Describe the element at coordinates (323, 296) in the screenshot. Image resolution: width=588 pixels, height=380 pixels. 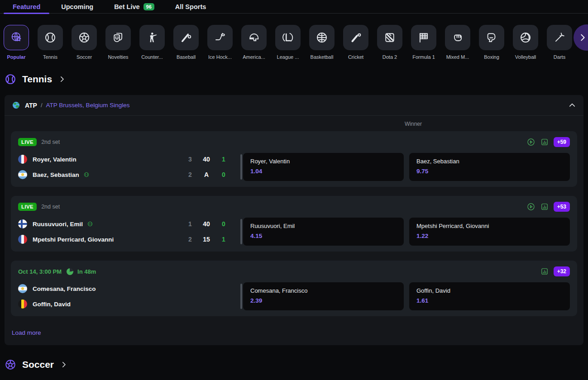
I see `odds-button-player1: Comesana, Francisco 2.39` at that location.